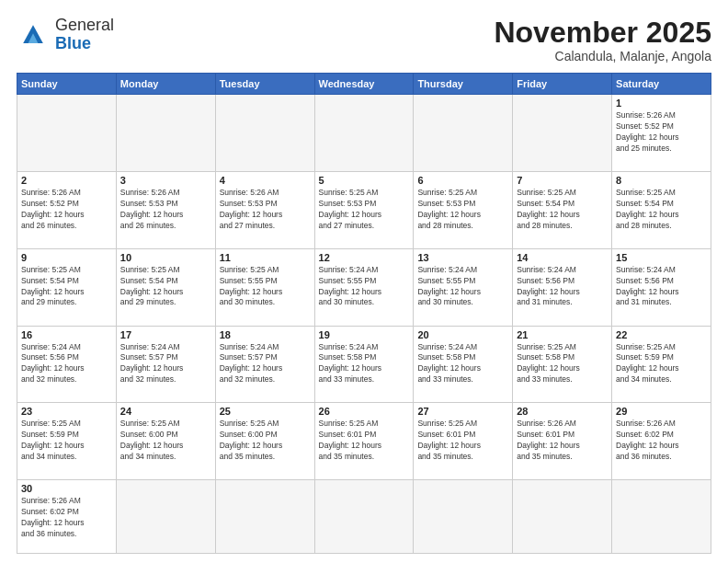 The width and height of the screenshot is (728, 563). Describe the element at coordinates (463, 364) in the screenshot. I see `day-20: 20 Sunrise: 5:24 AM Sunset: 5:58 PM Dayl…` at that location.